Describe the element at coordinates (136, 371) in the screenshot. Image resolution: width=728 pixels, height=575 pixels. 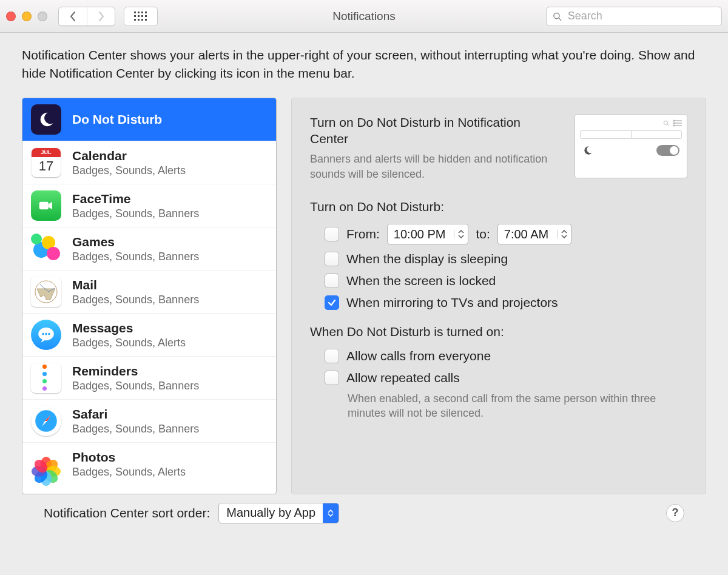
I see `sidebar-item-label: Reminders` at that location.